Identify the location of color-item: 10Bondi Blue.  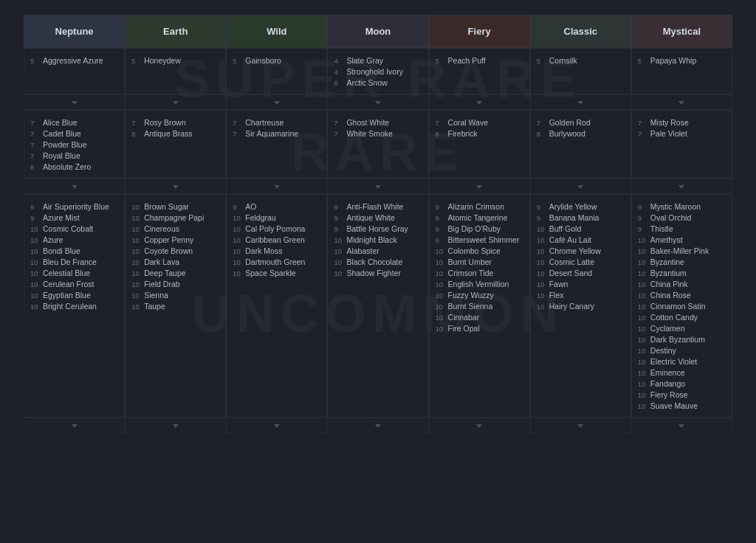
(74, 251).